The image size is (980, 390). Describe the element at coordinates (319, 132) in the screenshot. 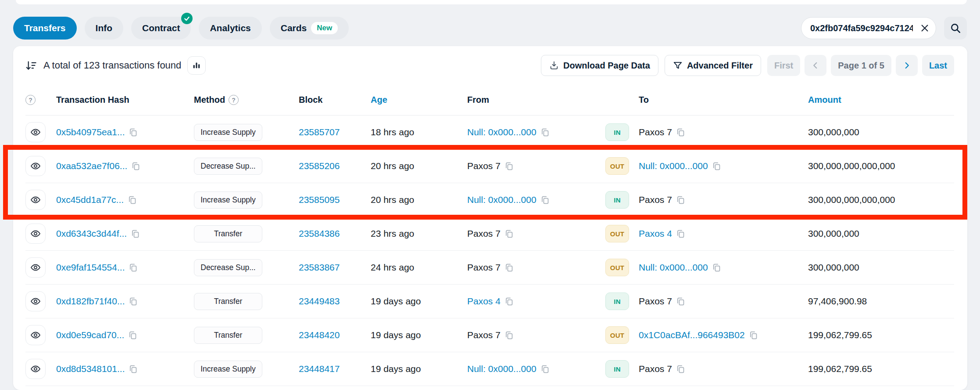

I see `block-link: 23585707` at that location.